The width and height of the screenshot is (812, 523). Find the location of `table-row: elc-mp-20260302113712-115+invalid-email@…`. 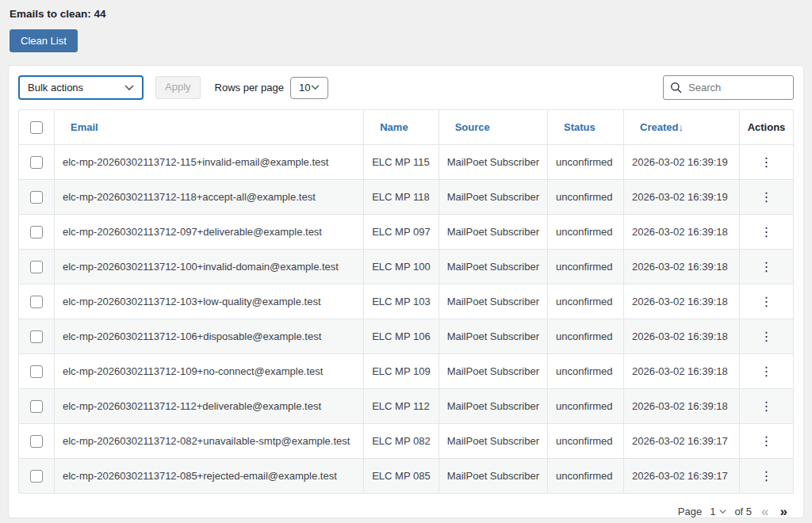

table-row: elc-mp-20260302113712-115+invalid-email@… is located at coordinates (406, 162).